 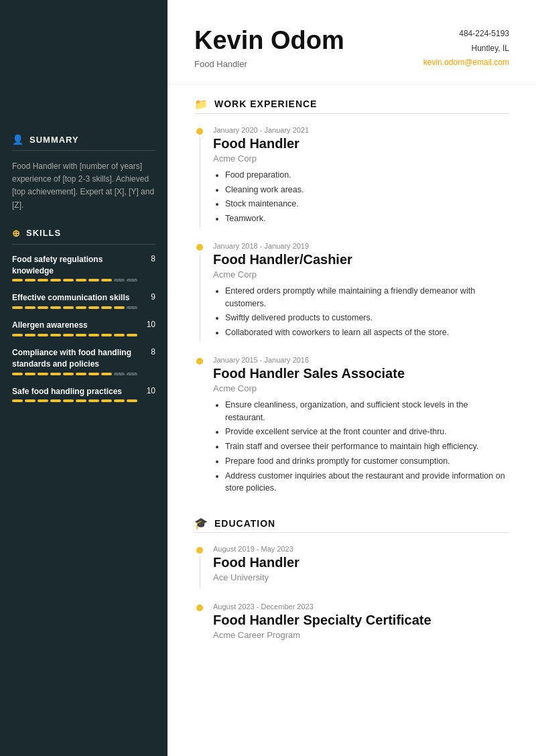 I want to click on list-item: Prepare food and drinks promptly for cus…, so click(x=367, y=461).